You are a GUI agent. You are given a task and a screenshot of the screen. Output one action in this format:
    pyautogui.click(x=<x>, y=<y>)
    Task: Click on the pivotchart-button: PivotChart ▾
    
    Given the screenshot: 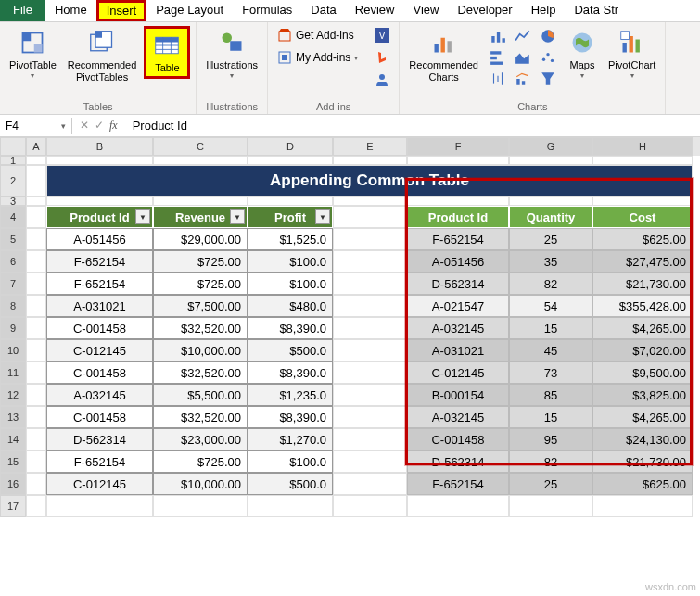 What is the action you would take?
    pyautogui.click(x=632, y=54)
    